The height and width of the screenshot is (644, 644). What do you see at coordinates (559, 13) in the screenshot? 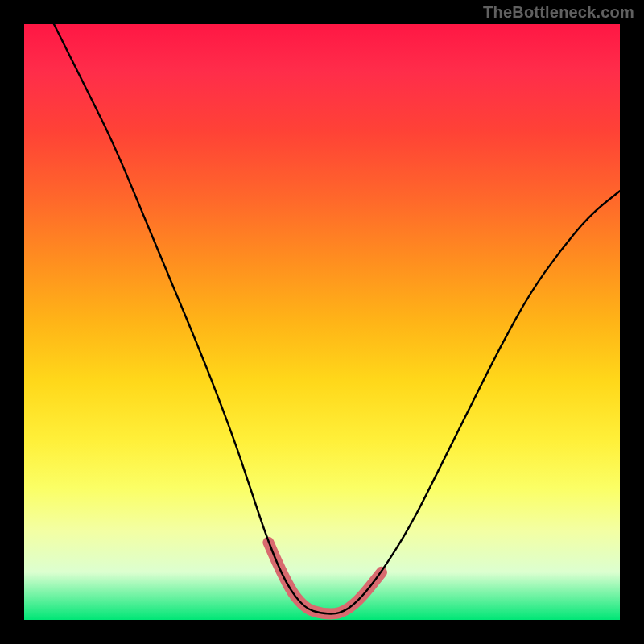
I see `watermark-text: TheBottleneck.com` at bounding box center [559, 13].